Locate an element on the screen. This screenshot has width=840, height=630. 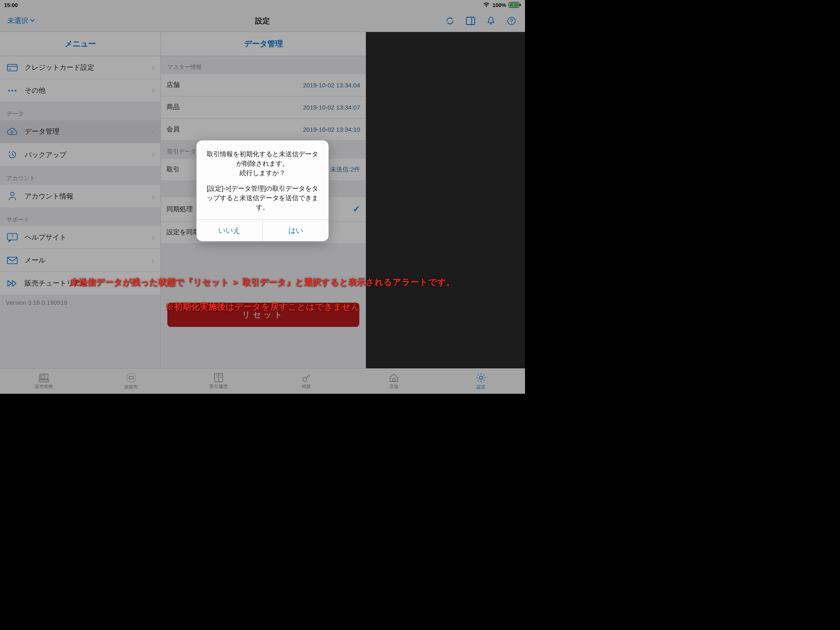
alert-dialog: 取引情報を初期化すると未送信データが削除されます。 続行しますか？ [設定]->… is located at coordinates (262, 191).